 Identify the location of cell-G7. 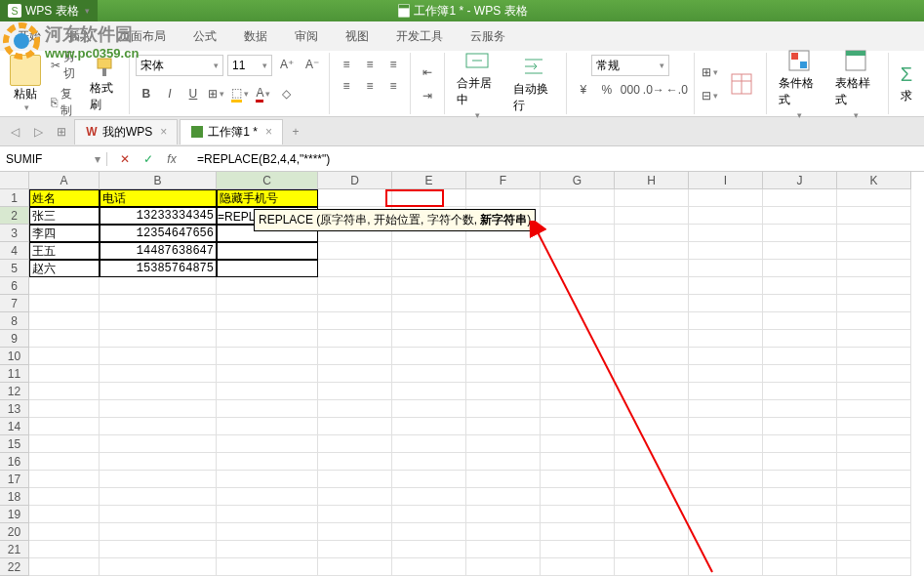
(578, 304).